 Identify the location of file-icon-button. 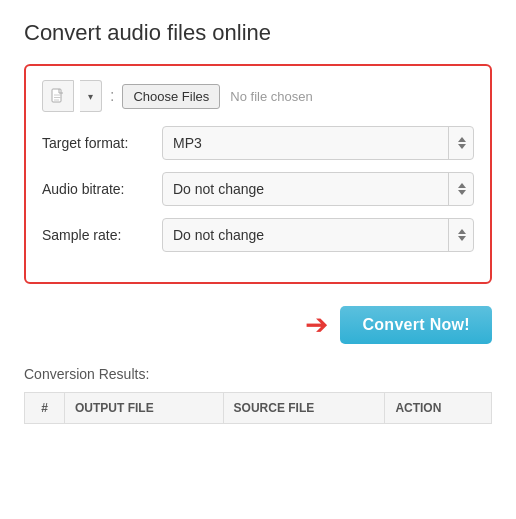
(58, 96).